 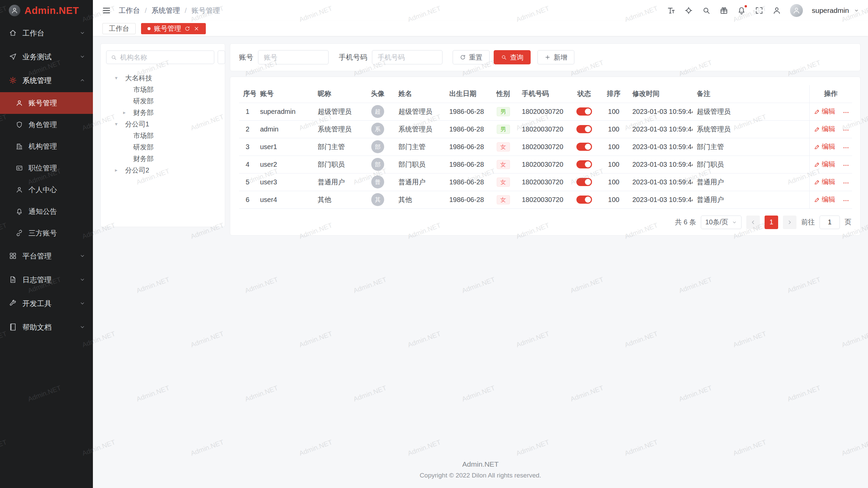 I want to click on tree-node: ▸ 财务部, so click(x=163, y=113).